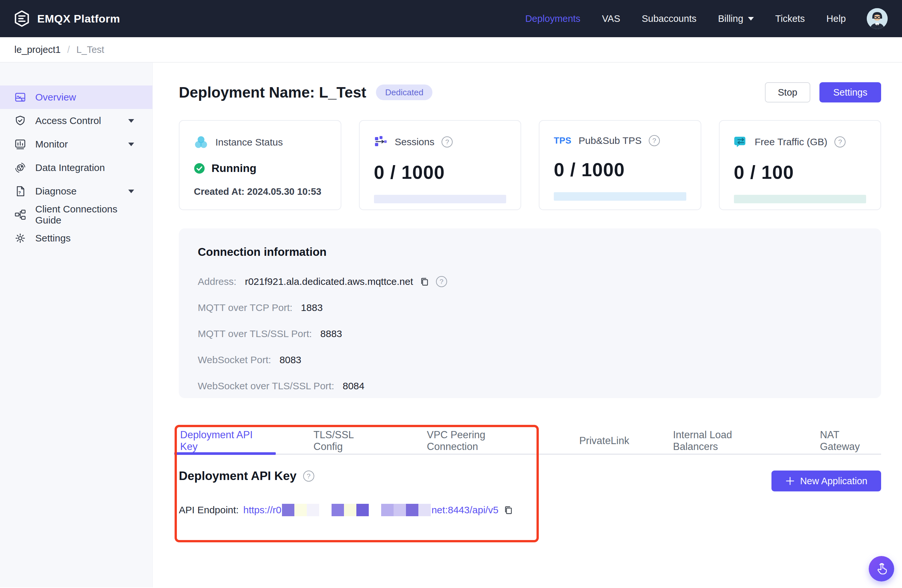 The height and width of the screenshot is (588, 902). I want to click on address-value: r021f921.ala.dedicated.aws.mqttce.net, so click(329, 282).